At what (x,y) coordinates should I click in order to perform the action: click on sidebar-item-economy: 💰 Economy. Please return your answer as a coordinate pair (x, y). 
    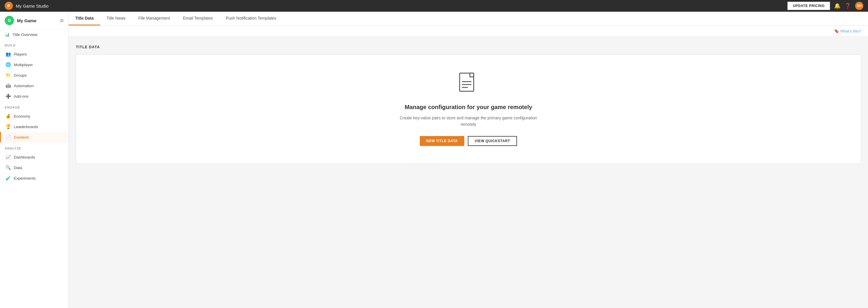
    Looking at the image, I should click on (34, 116).